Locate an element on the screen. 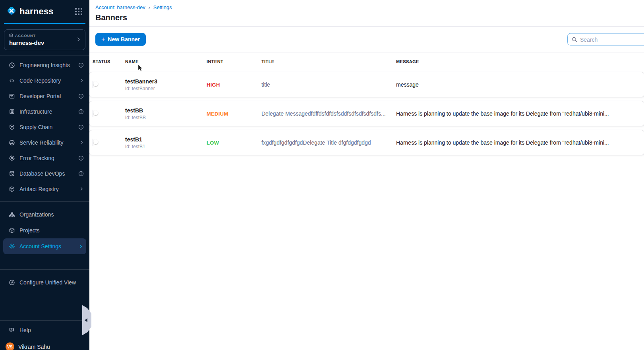  banner-title: fxgdfgdfgdfgdfgdDelegate Title dfgfdgdfg… is located at coordinates (329, 143).